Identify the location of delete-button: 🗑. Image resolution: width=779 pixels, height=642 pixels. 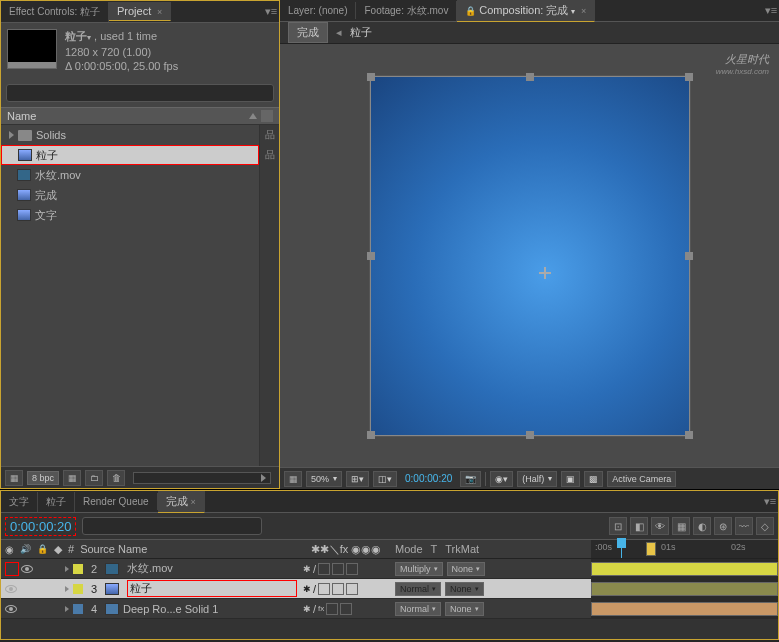
(116, 478).